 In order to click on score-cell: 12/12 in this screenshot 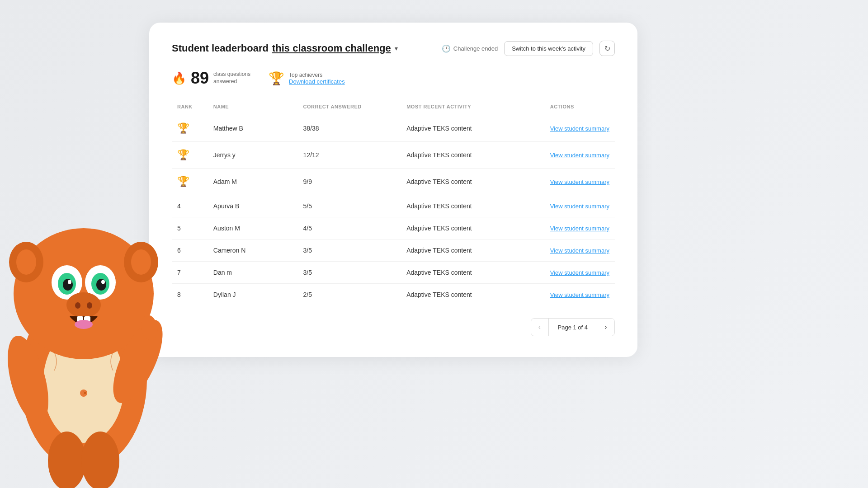, I will do `click(350, 155)`.